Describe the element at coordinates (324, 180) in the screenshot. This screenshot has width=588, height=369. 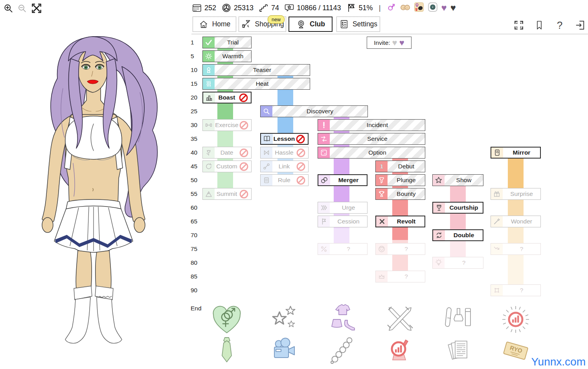
I see `merge-icon` at that location.